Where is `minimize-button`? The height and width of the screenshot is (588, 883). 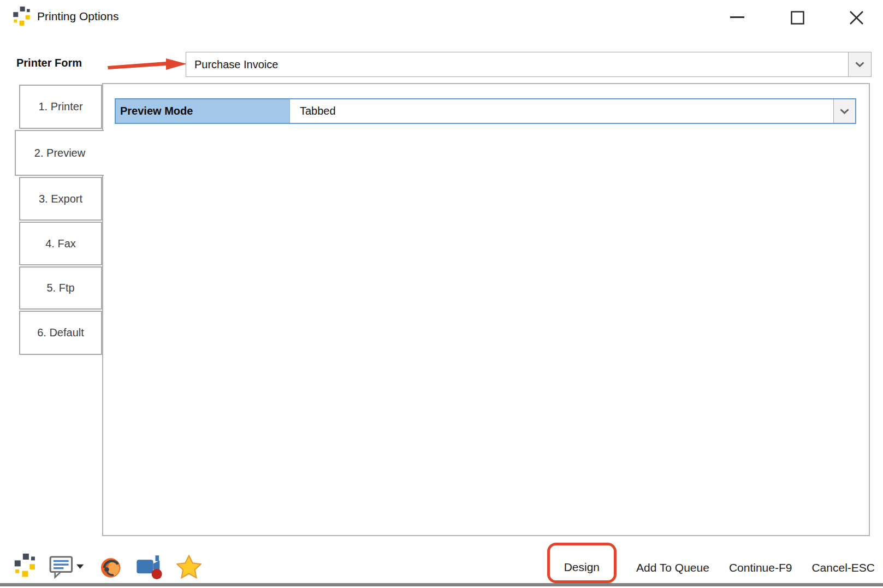 minimize-button is located at coordinates (737, 17).